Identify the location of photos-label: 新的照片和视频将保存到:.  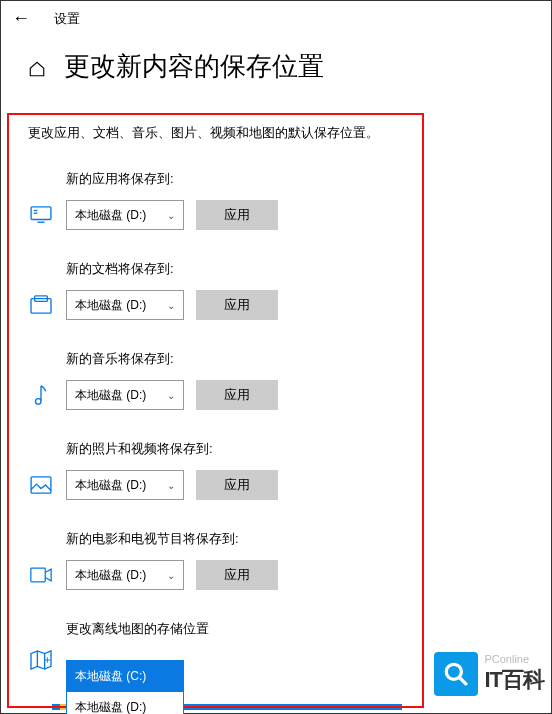
(295, 449).